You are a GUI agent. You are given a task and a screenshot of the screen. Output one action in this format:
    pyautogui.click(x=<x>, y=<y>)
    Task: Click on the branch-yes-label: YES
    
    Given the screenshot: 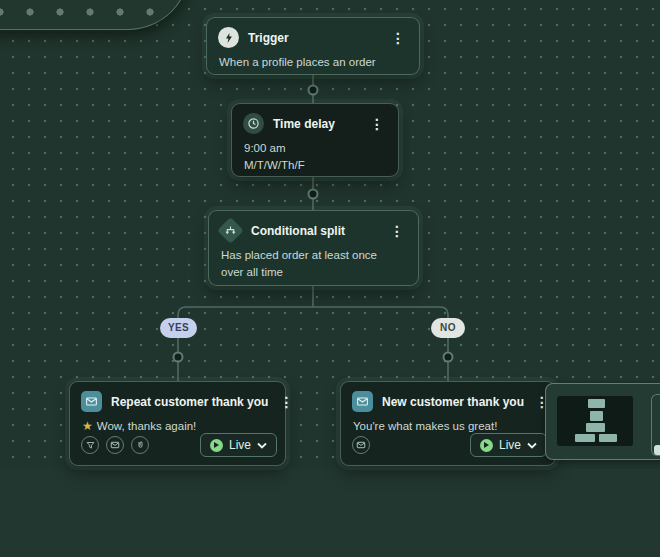 What is the action you would take?
    pyautogui.click(x=178, y=328)
    